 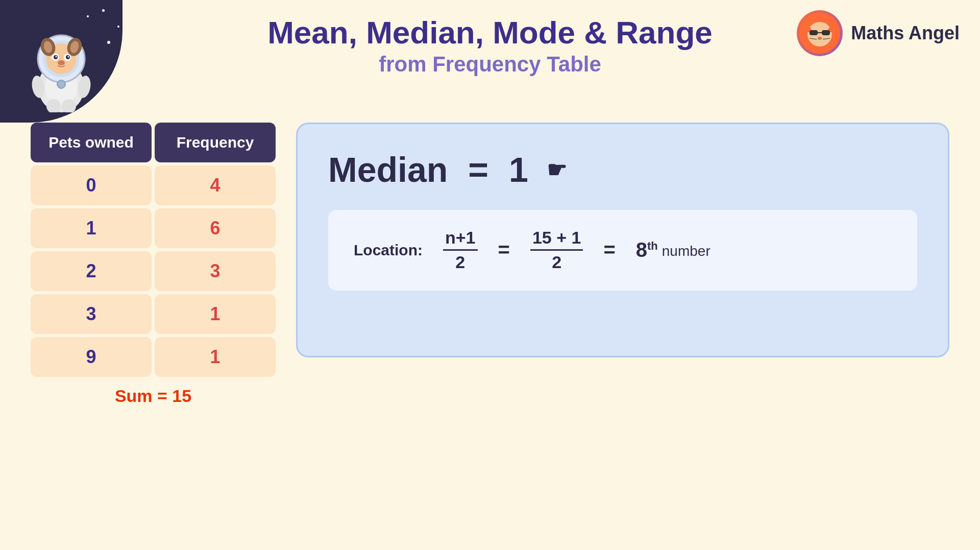 I want to click on result-sup: th, so click(x=652, y=246).